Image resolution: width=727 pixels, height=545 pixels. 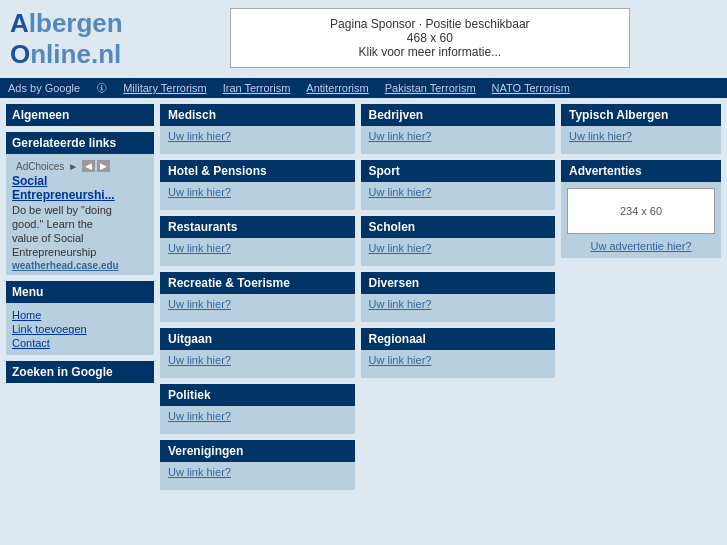 What do you see at coordinates (430, 38) in the screenshot?
I see `sponsor-line2: 468 x 60` at bounding box center [430, 38].